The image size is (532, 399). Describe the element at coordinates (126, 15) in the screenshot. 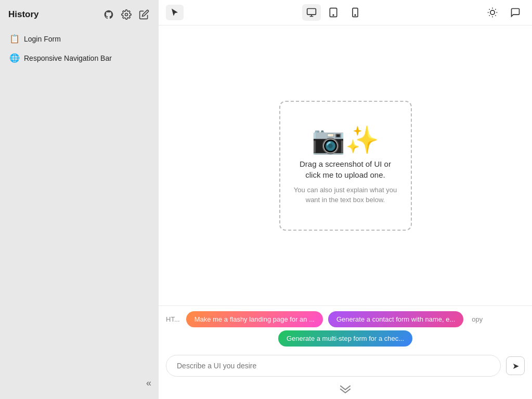

I see `settings-icon` at that location.